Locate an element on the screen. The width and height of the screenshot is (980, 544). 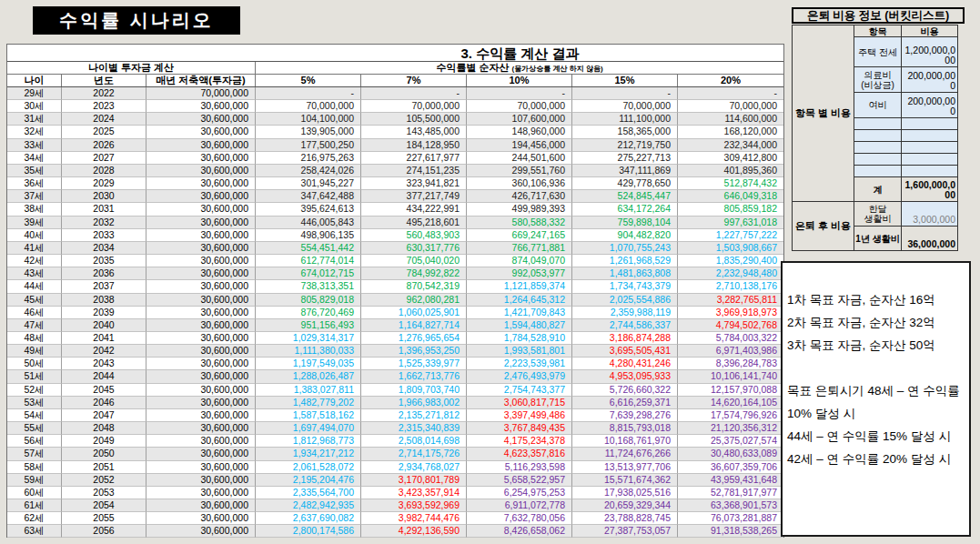
value-cell-7pct: 1,662,713,776 is located at coordinates (414, 377).